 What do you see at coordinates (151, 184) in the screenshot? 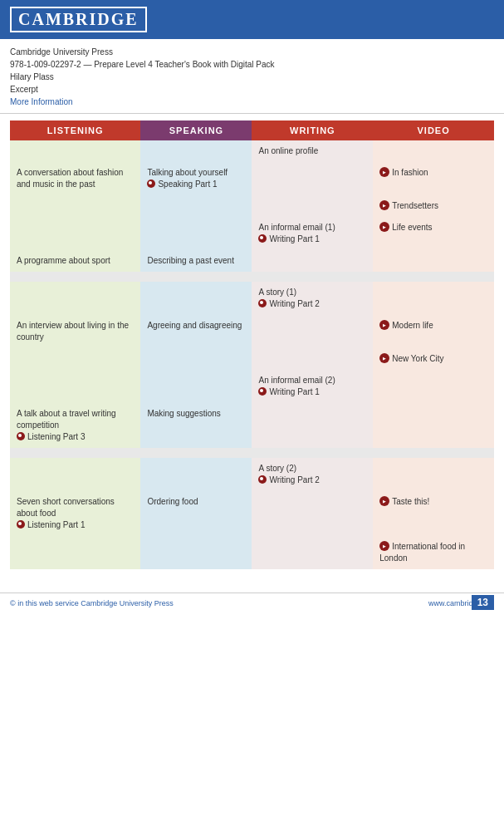
I see `speaking-icon` at bounding box center [151, 184].